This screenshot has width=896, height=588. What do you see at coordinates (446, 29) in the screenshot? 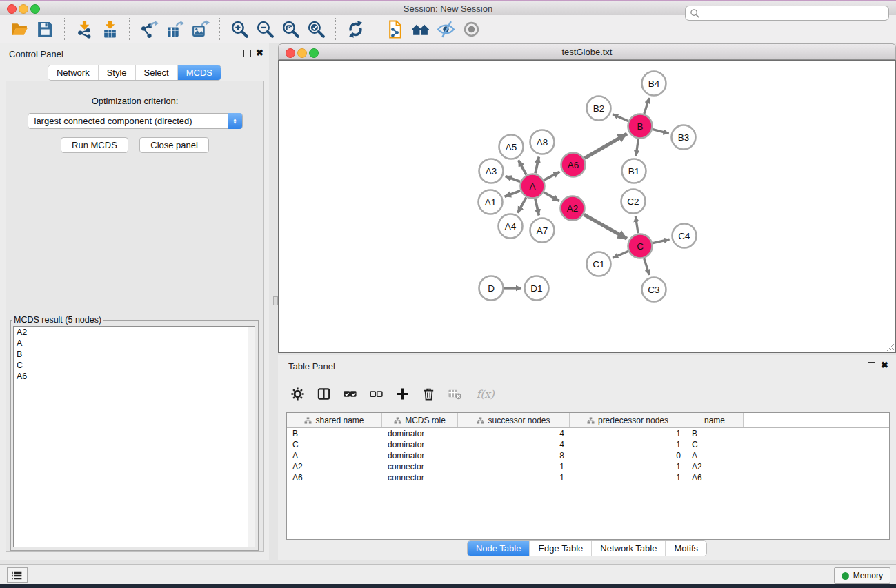
I see `hide-graphics-button` at bounding box center [446, 29].